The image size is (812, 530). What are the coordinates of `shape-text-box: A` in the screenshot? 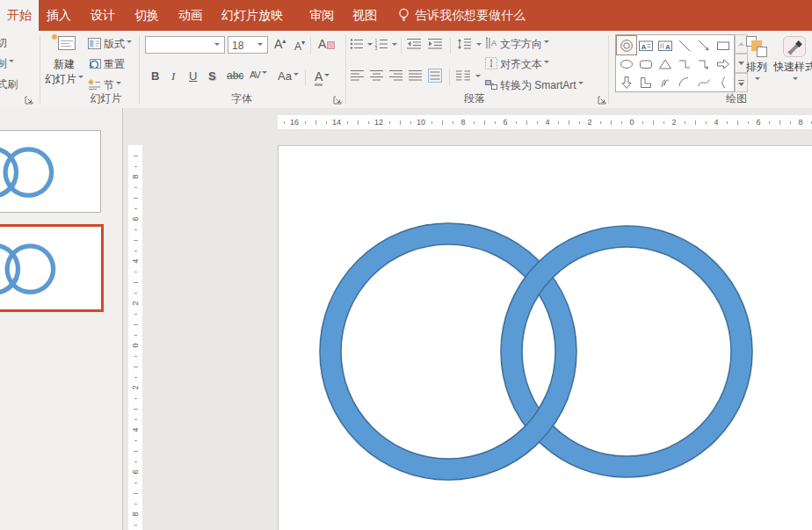 It's located at (646, 46).